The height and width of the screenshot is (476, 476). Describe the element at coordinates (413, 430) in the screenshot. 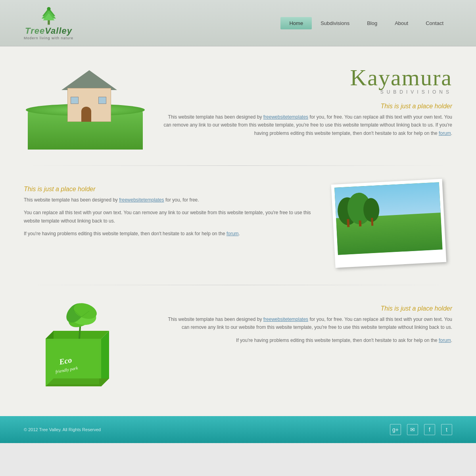

I see `footer-icon-email: ✉` at that location.